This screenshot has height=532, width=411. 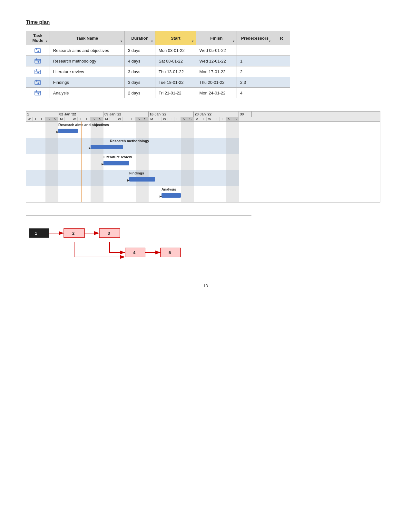 I want to click on gantt-task-label: Analysis, so click(x=169, y=189).